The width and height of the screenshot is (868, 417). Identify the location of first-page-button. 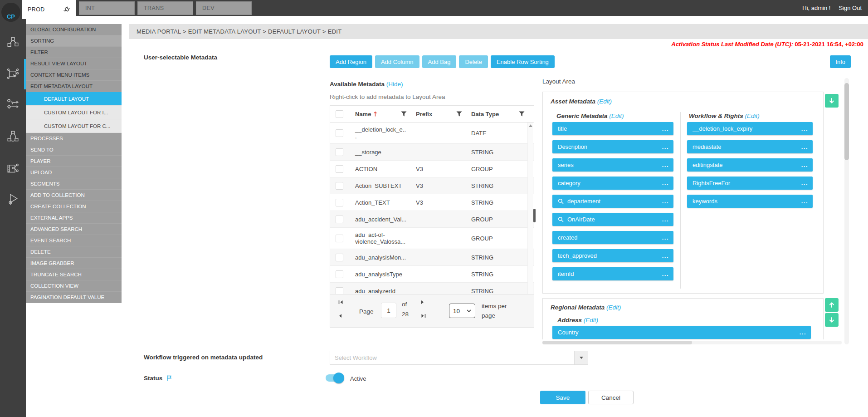
(341, 302).